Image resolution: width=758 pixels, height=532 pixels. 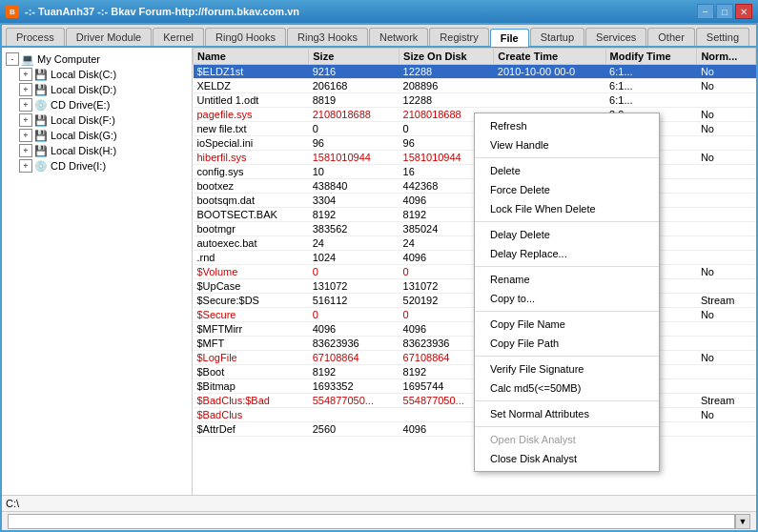 What do you see at coordinates (566, 324) in the screenshot?
I see `context-menu-item-copy-file-name: Copy File Name` at bounding box center [566, 324].